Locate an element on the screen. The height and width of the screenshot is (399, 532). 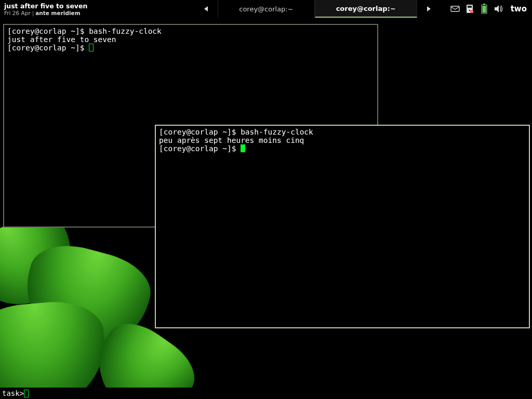
task-item: corey@corlap:~ is located at coordinates (266, 9).